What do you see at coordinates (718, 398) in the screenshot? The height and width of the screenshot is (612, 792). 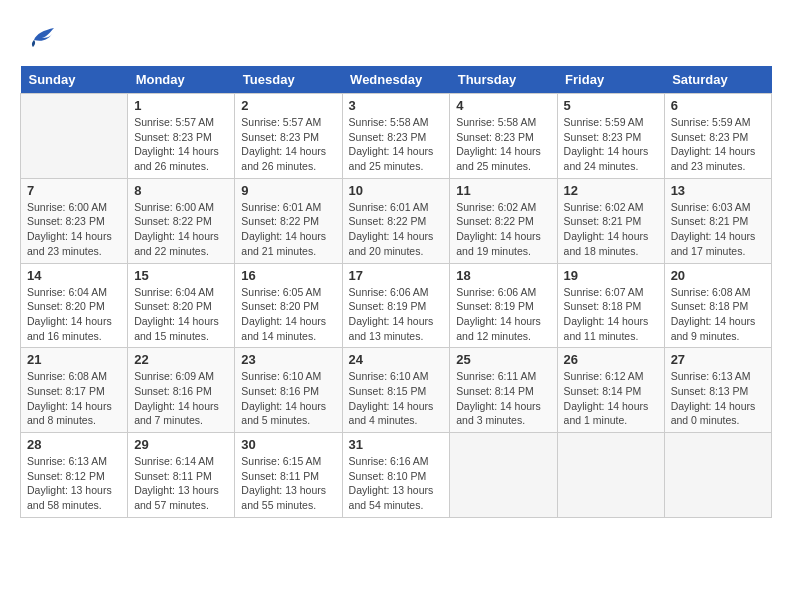 I see `day-info: Sunrise: 6:13 AM Sunset: 8:13 PM Dayligh…` at bounding box center [718, 398].